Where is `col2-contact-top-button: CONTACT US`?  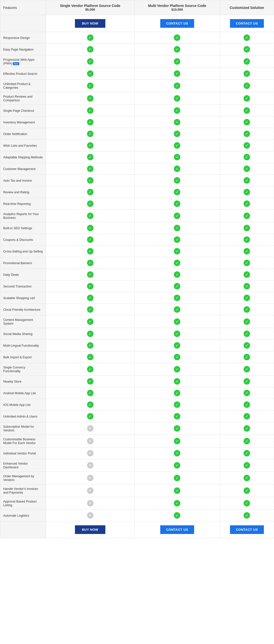
col2-contact-top-button: CONTACT US is located at coordinates (177, 24).